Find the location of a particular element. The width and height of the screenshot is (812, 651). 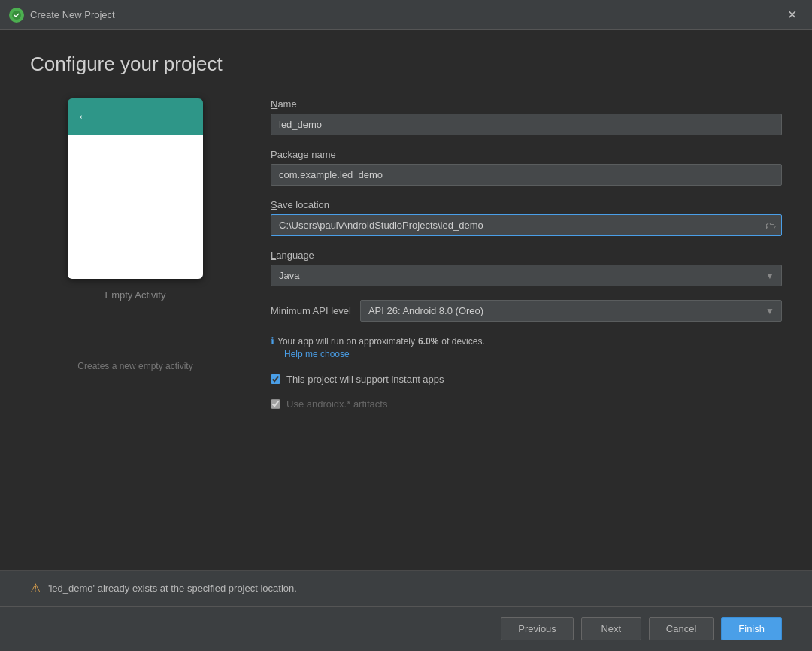

api-select-wrapper: API 16: Android 4.1 (Jelly Bean) API 21:… is located at coordinates (571, 311).